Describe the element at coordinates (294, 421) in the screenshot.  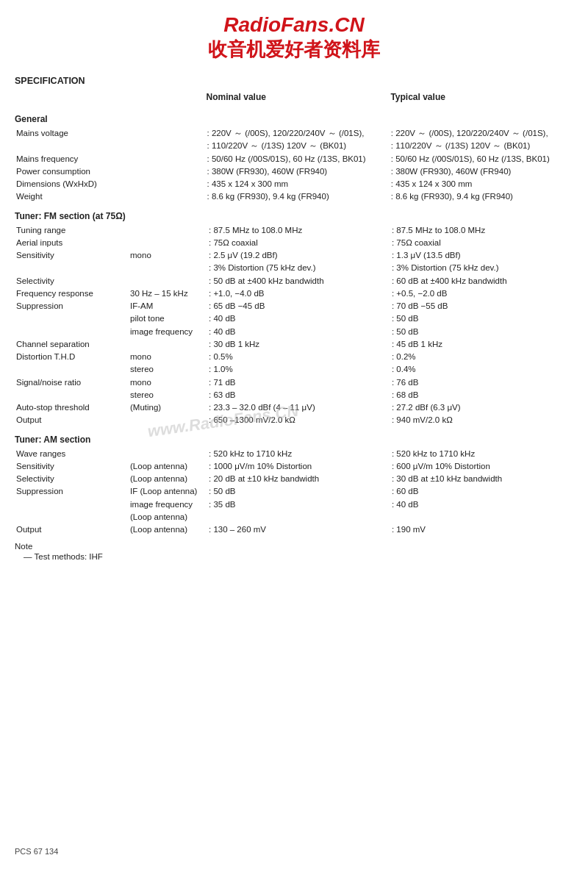
I see `table-row: Output: 650 –1300 mV/2.0 kΩ: 940 mV/2.0 …` at that location.